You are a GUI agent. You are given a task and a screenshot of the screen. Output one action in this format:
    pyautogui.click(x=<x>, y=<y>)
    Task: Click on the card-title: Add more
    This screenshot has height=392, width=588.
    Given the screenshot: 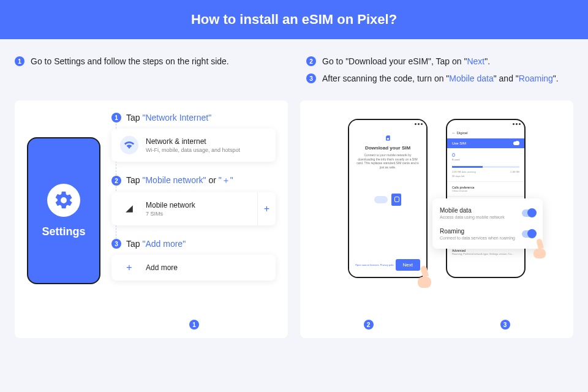 What is the action you would take?
    pyautogui.click(x=162, y=268)
    